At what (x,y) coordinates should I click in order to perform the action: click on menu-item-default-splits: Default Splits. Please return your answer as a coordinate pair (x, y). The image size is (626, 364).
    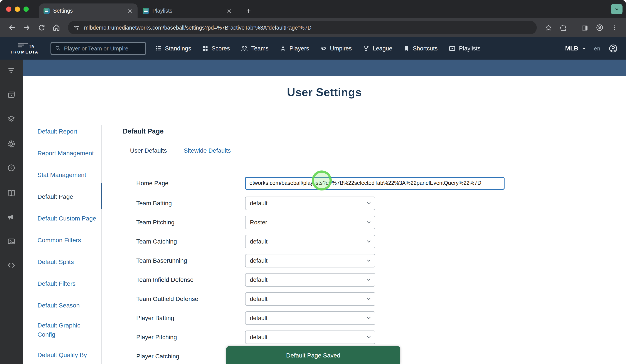
    Looking at the image, I should click on (70, 262).